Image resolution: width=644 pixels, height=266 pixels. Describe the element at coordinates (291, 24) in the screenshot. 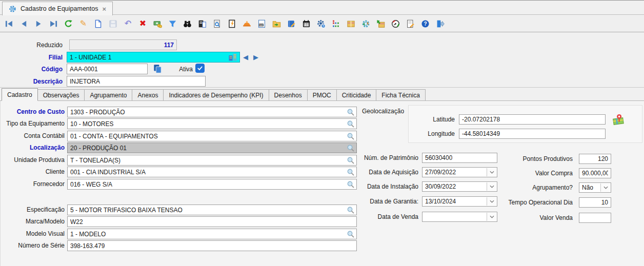

I see `notebook-edit-icon` at that location.